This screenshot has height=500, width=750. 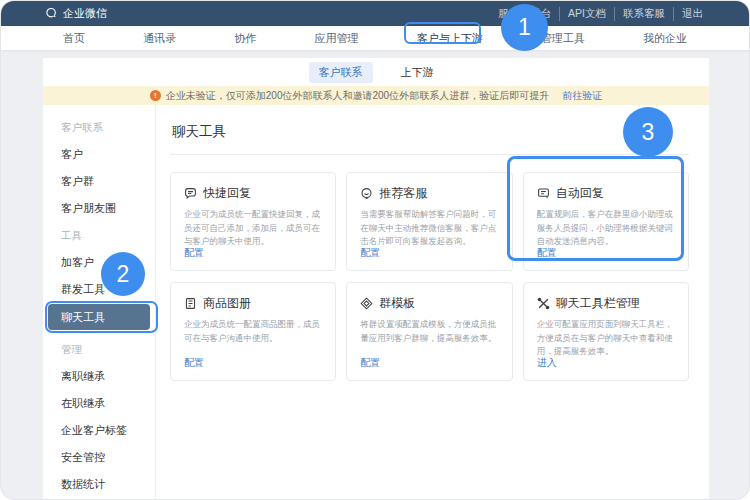 I want to click on app-logo-text: 企业微信, so click(x=85, y=14).